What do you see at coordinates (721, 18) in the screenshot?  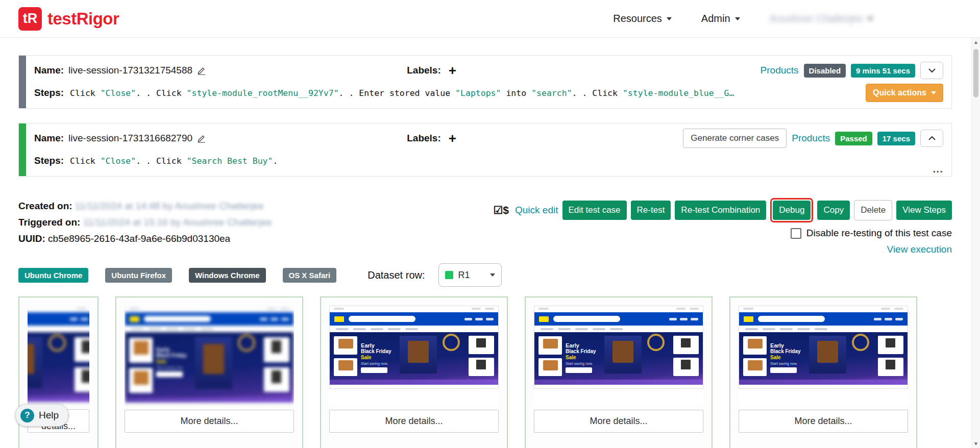 I see `nav-item-admin: Admin` at bounding box center [721, 18].